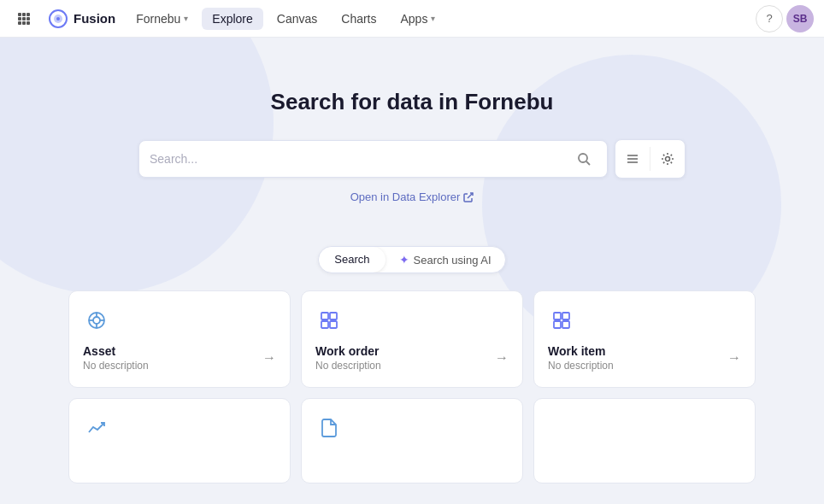  Describe the element at coordinates (412, 441) in the screenshot. I see `card-document` at that location.